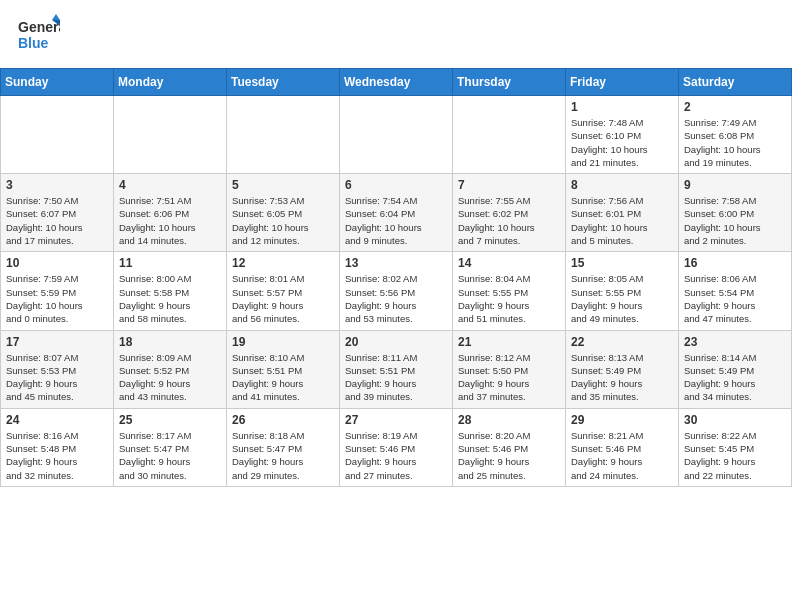 This screenshot has height=612, width=792. I want to click on calendar-cell: 9Sunrise: 7:58 AMSunset: 6:00 PMDaylight…, so click(736, 213).